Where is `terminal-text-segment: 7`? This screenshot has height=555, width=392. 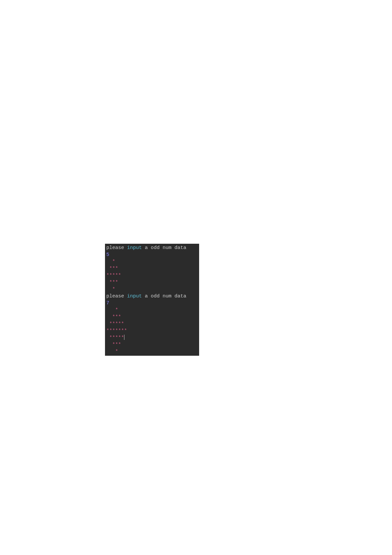
terminal-text-segment: 7 is located at coordinates (108, 303).